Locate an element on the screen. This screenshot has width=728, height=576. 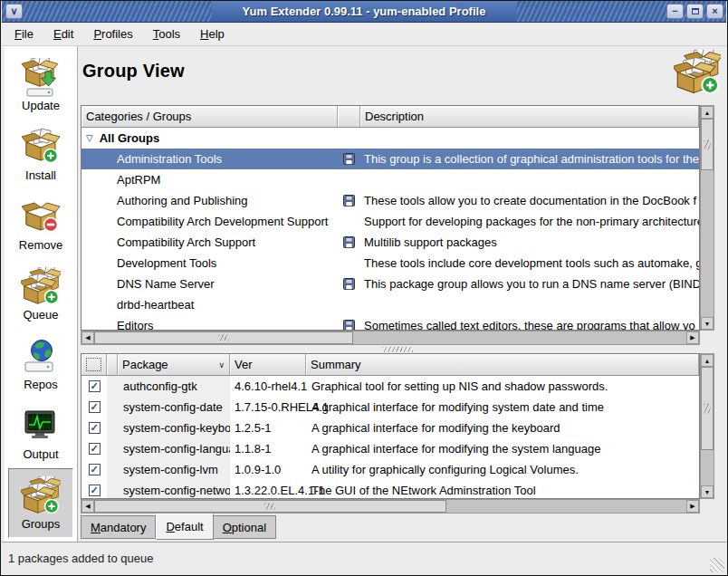
group-row: Compatibility Arch Development Support S… is located at coordinates (390, 221).